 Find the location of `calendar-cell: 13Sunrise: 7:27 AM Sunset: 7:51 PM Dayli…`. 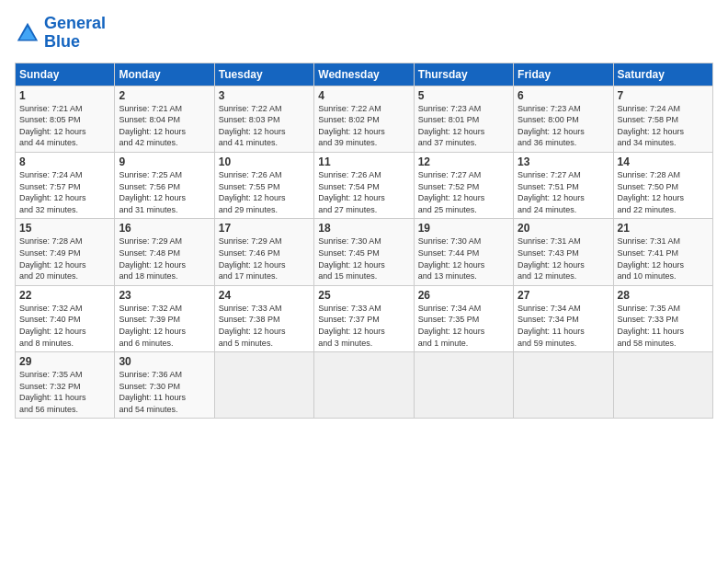

calendar-cell: 13Sunrise: 7:27 AM Sunset: 7:51 PM Dayli… is located at coordinates (563, 185).